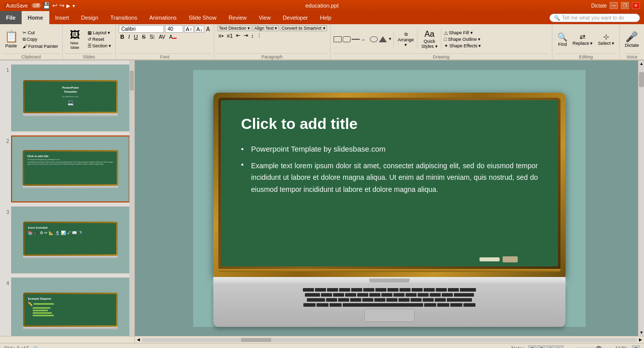 This screenshot has width=644, height=348. What do you see at coordinates (132, 198) in the screenshot?
I see `slide-panel-scrollbar` at bounding box center [132, 198].